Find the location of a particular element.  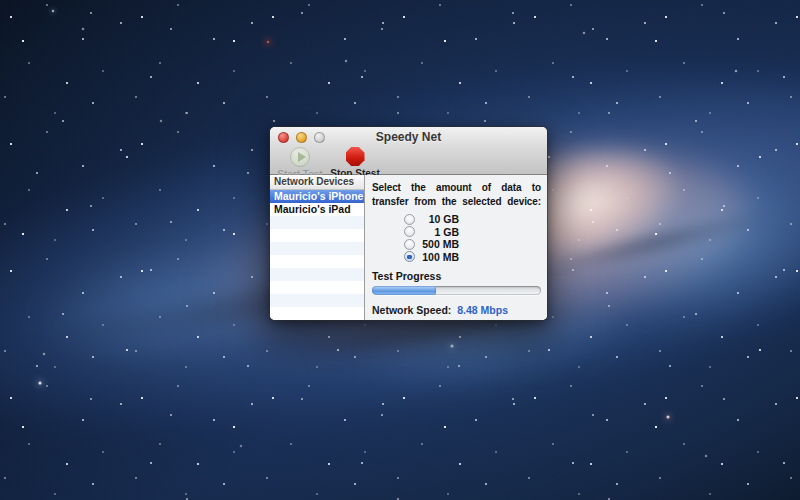

option-label: 10 GB is located at coordinates (439, 219).